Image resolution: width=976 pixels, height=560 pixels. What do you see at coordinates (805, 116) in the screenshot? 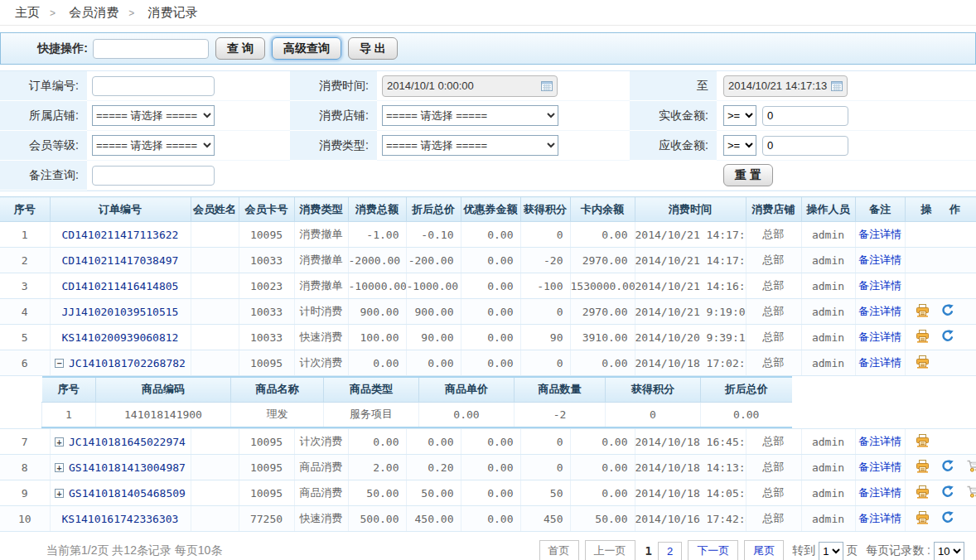
I see `received-amount-input` at bounding box center [805, 116].